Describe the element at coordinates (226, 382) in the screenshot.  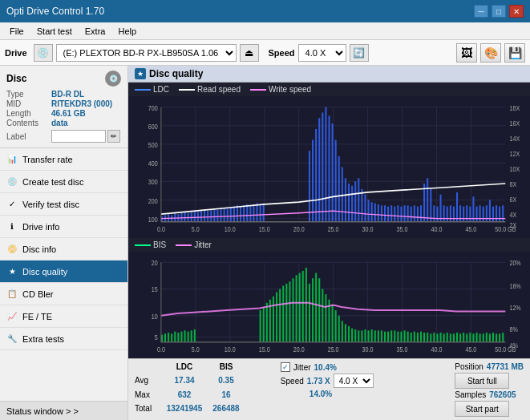
I see `avg-bis: 0.35` at that location.